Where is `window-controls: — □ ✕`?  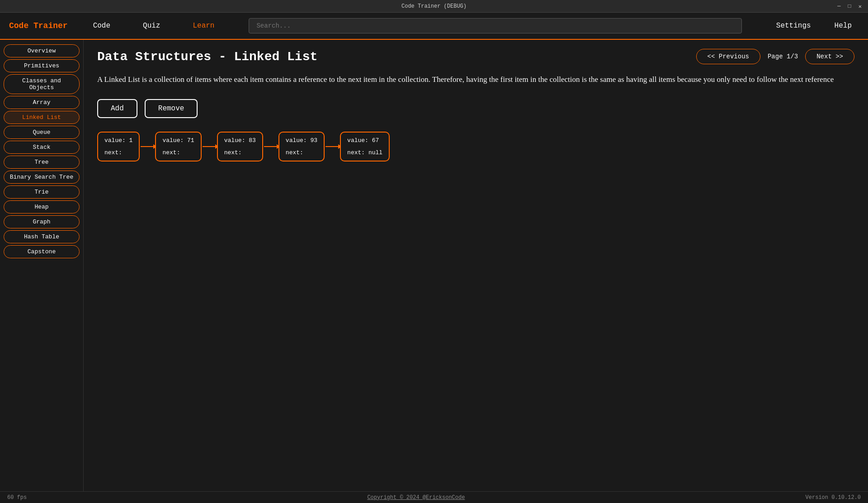 window-controls: — □ ✕ is located at coordinates (849, 6).